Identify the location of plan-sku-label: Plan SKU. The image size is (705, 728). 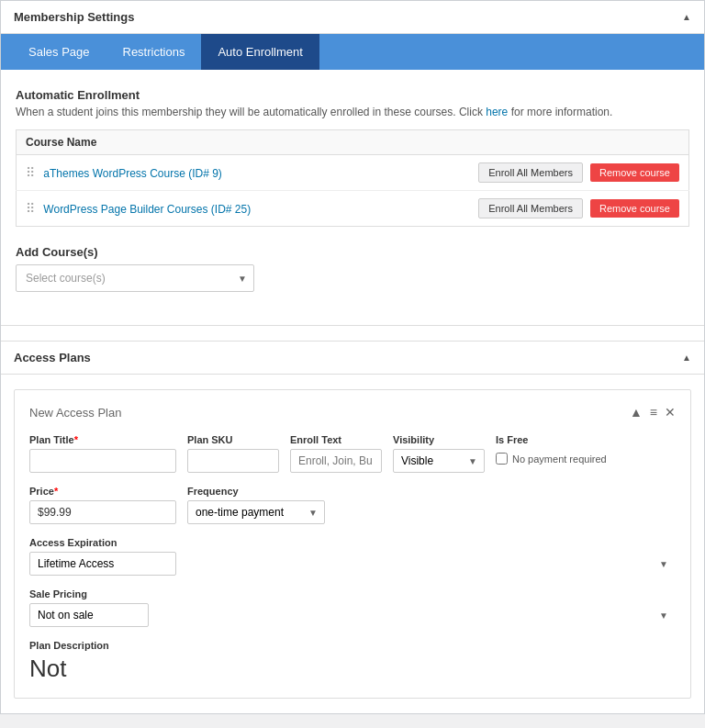
(233, 440).